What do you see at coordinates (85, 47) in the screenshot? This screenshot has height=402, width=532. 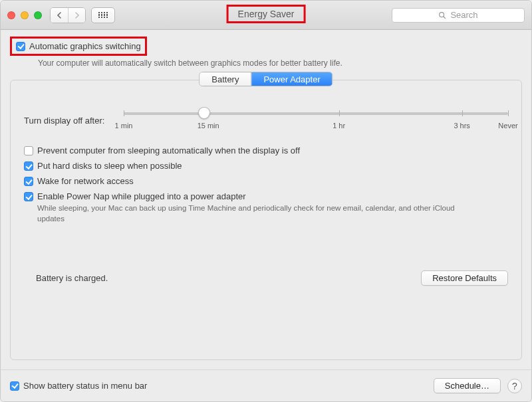 I see `auto-graphics-label: Automatic graphics switching` at bounding box center [85, 47].